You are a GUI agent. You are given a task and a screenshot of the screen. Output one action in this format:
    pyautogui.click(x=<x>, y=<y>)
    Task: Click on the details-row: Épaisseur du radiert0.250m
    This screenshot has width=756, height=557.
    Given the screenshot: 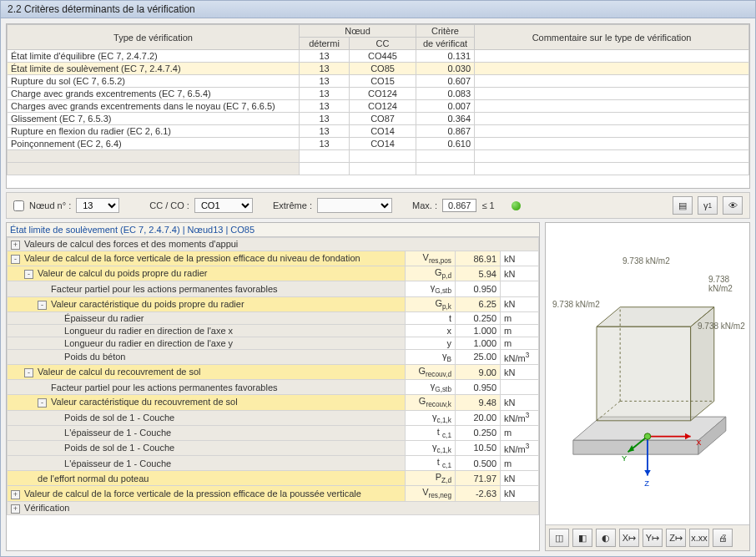 What is the action you would take?
    pyautogui.click(x=274, y=317)
    